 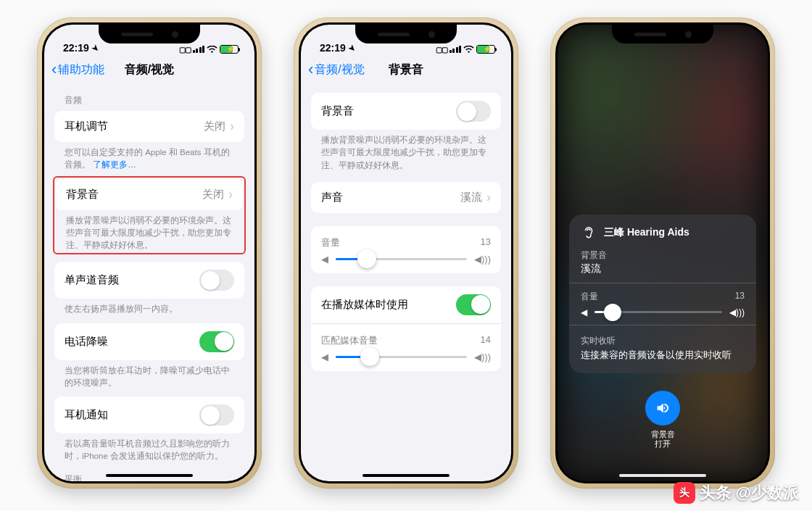 I want to click on use-media-switch, so click(x=473, y=304).